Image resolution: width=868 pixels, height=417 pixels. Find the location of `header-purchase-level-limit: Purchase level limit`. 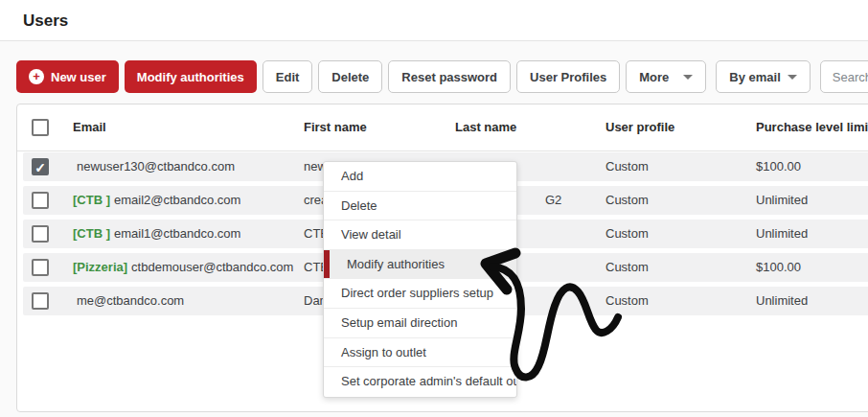

header-purchase-level-limit: Purchase level limit is located at coordinates (812, 127).